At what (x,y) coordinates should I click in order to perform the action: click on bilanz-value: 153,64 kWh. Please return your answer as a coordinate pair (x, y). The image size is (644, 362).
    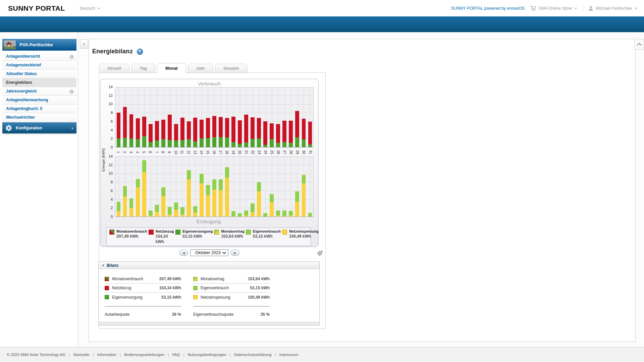
    Looking at the image, I should click on (259, 279).